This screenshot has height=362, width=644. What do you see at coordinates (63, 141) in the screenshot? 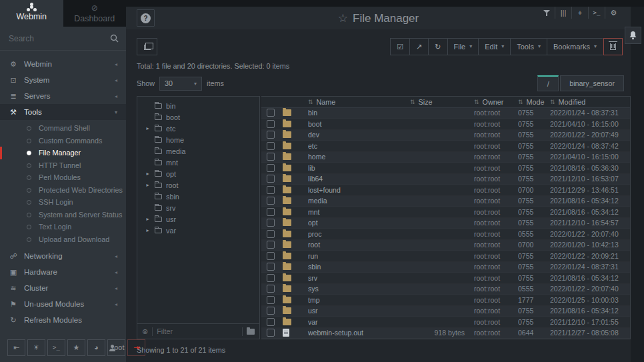
I see `sidebar-item-custom-commands: Custom Commands` at bounding box center [63, 141].